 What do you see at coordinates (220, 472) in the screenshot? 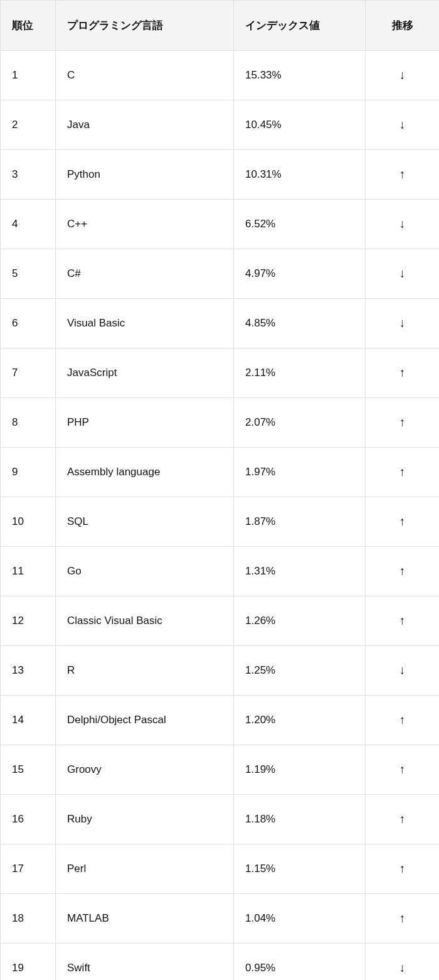
I see `table-row: 9Assembly language1.97%↑` at bounding box center [220, 472].